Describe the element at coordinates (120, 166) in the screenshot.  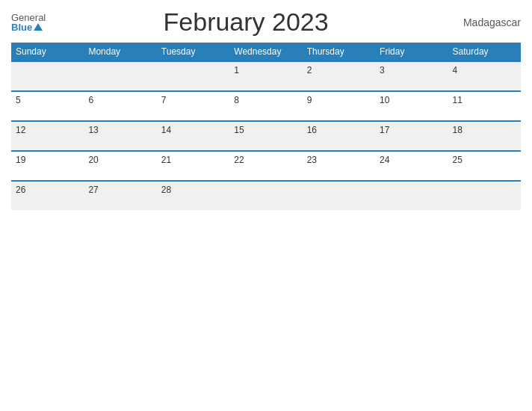
I see `day-cell: 20` at that location.